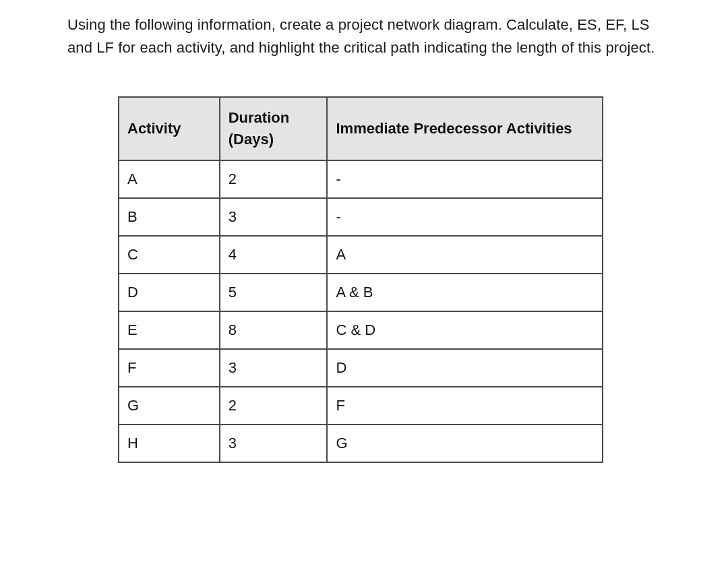 Image resolution: width=728 pixels, height=562 pixels. What do you see at coordinates (169, 292) in the screenshot?
I see `cell-activity: D` at bounding box center [169, 292].